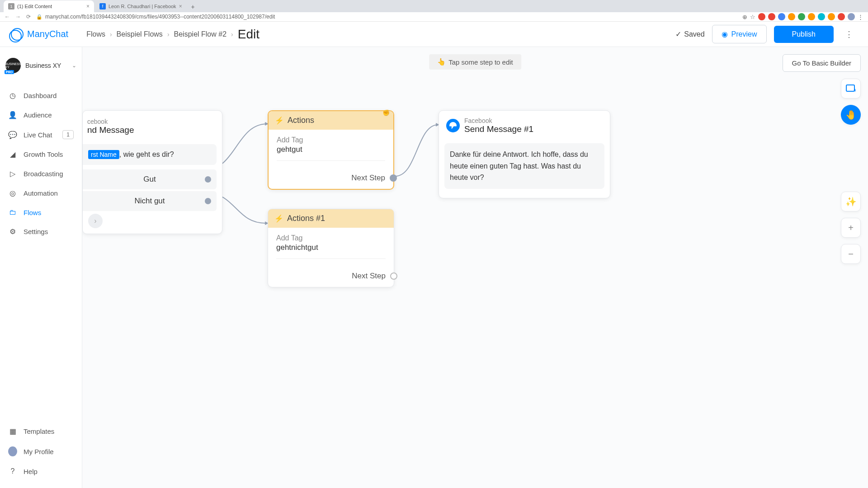 This screenshot has height=488, width=868. I want to click on node-actions: ⚡ Actions Add Tag gehtgut ✊ Next Step, so click(331, 150).